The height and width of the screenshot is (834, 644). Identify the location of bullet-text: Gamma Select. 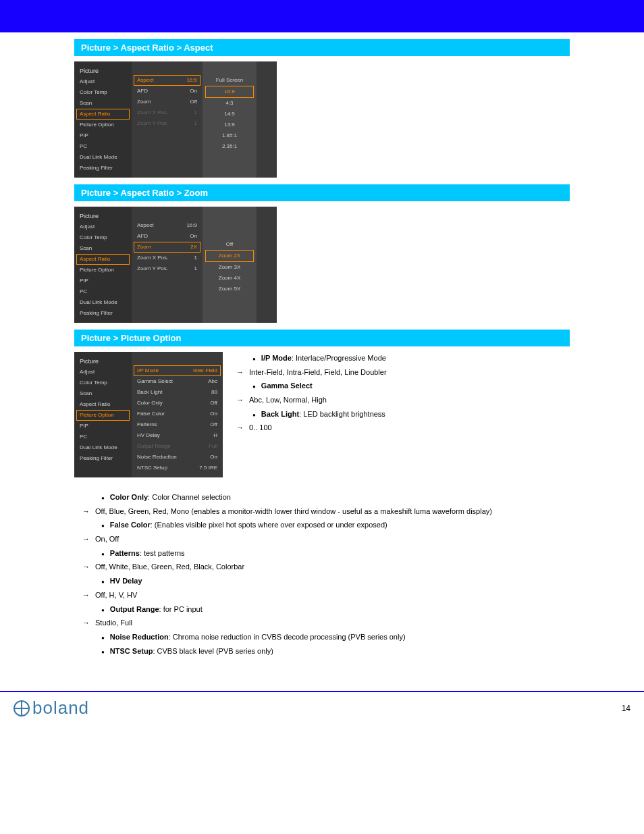
(287, 386).